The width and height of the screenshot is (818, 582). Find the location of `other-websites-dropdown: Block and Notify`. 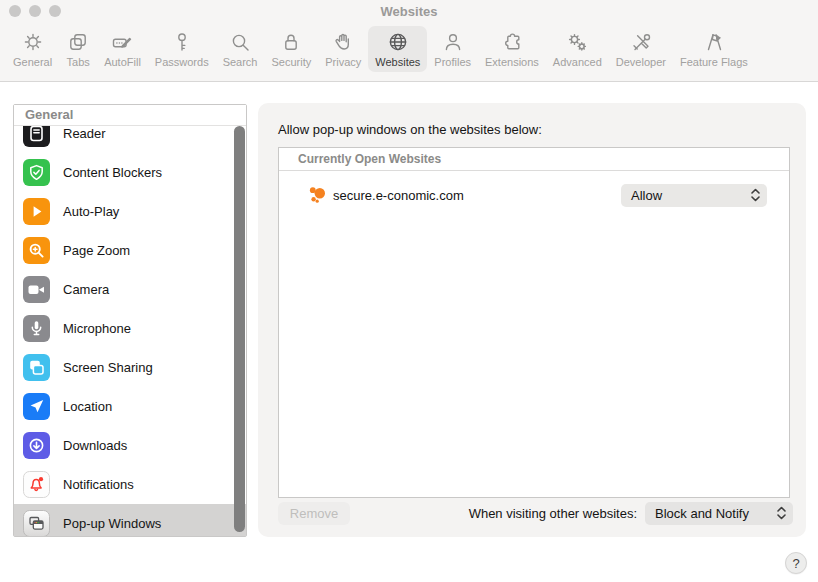

other-websites-dropdown: Block and Notify is located at coordinates (719, 514).